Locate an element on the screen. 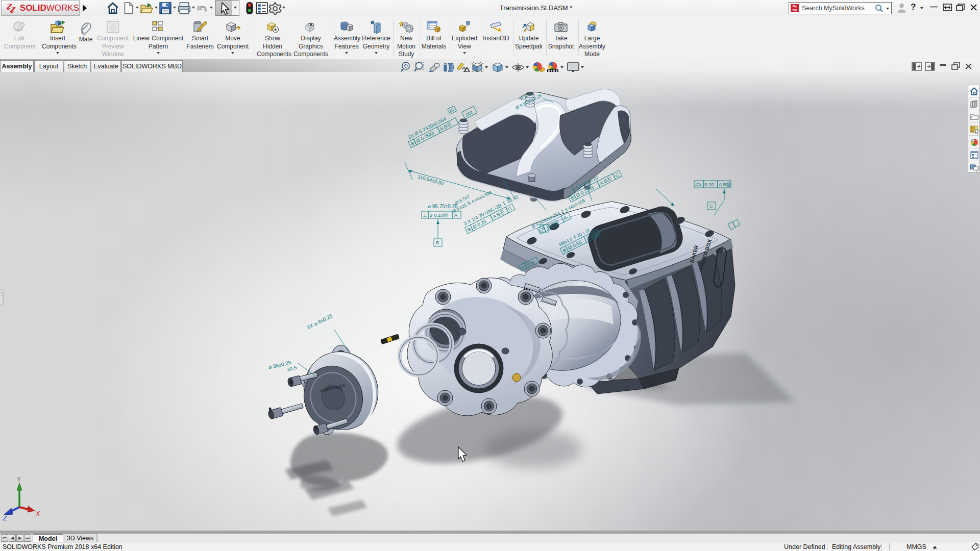 This screenshot has width=980, height=551. svg-text: ⌀ 96.75±0.25 is located at coordinates (443, 206).